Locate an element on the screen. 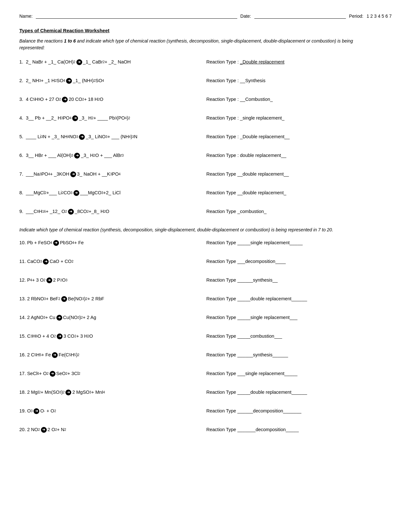 The image size is (411, 532). reaction-type-20: Reaction Type _______decomposition_____ is located at coordinates (299, 430).